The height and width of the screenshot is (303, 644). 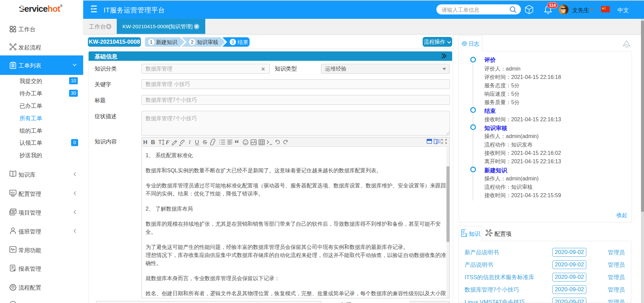 I want to click on svg-text: 1, so click(x=151, y=42).